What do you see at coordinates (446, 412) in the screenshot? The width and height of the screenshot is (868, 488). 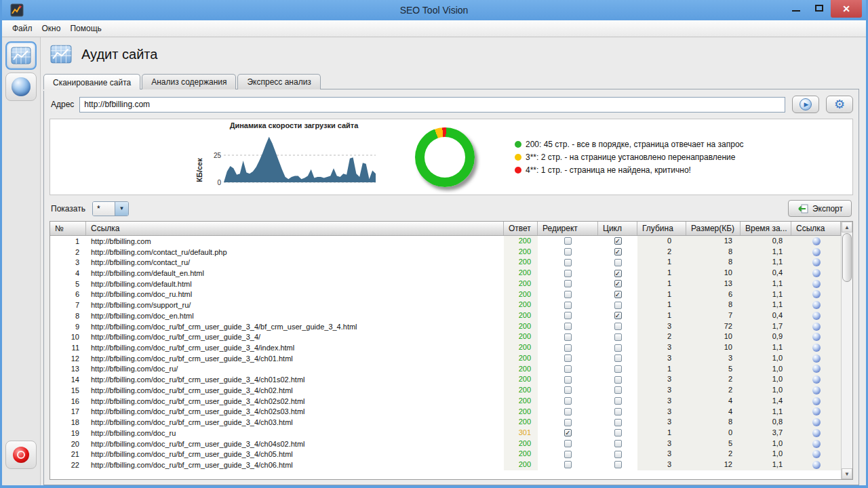 I see `table-row: 17http://bfbilling.com/doc_ru/bf_crm_use…` at bounding box center [446, 412].